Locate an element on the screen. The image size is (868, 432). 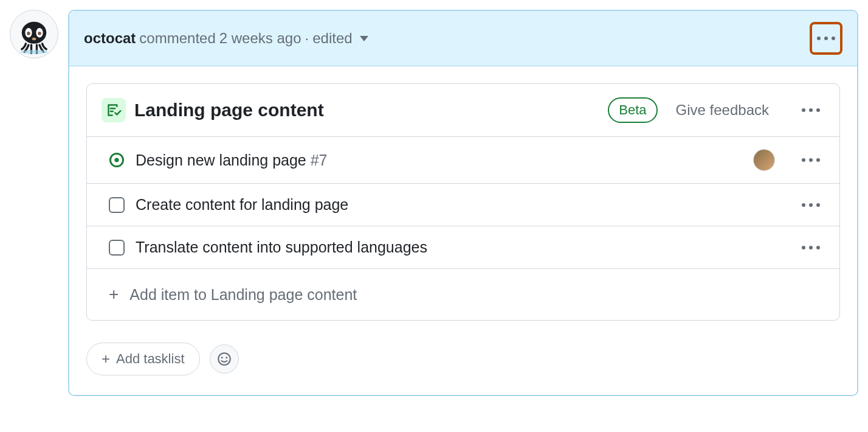
assignee-avatar is located at coordinates (764, 160).